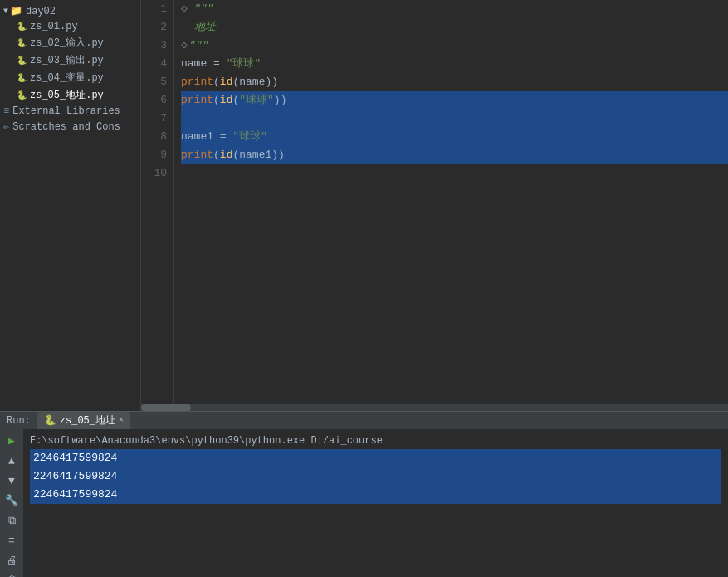 Image resolution: width=728 pixels, height=577 pixels. I want to click on scrollbar-thumb, so click(166, 408).